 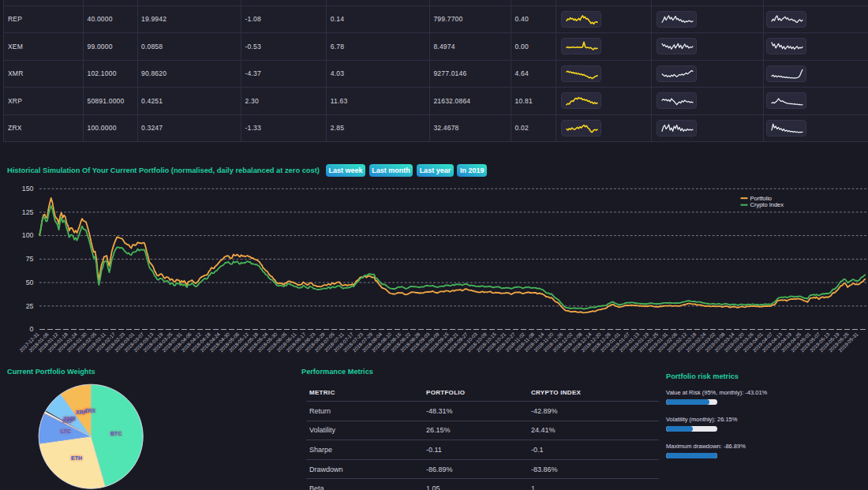 I want to click on svg-text: 150, so click(x=28, y=189).